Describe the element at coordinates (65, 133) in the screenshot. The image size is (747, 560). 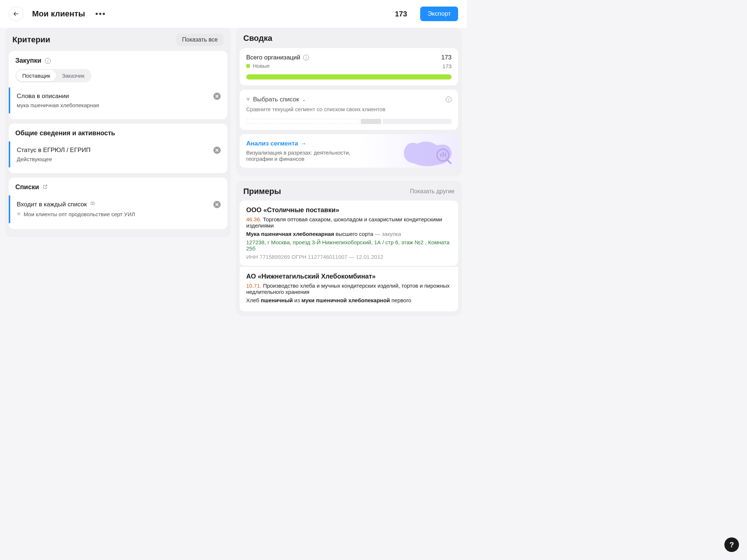
I see `general-title: Общие сведения и активность` at that location.